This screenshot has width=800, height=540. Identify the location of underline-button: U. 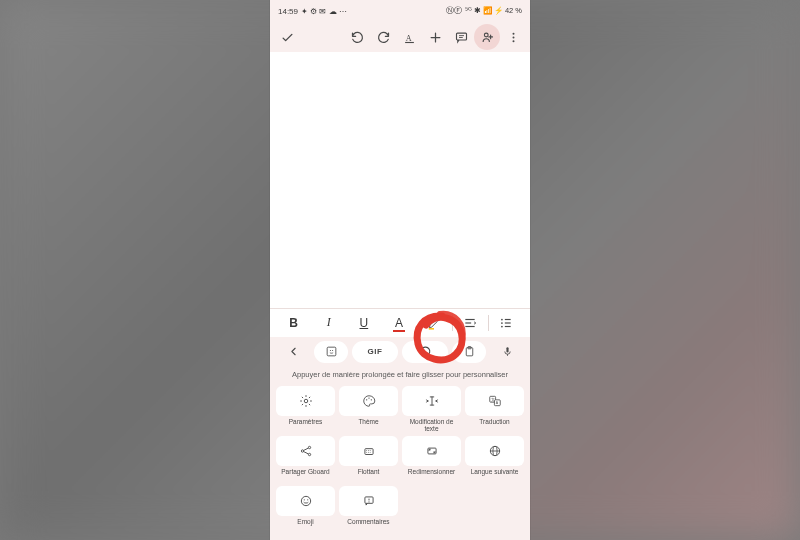
(364, 323).